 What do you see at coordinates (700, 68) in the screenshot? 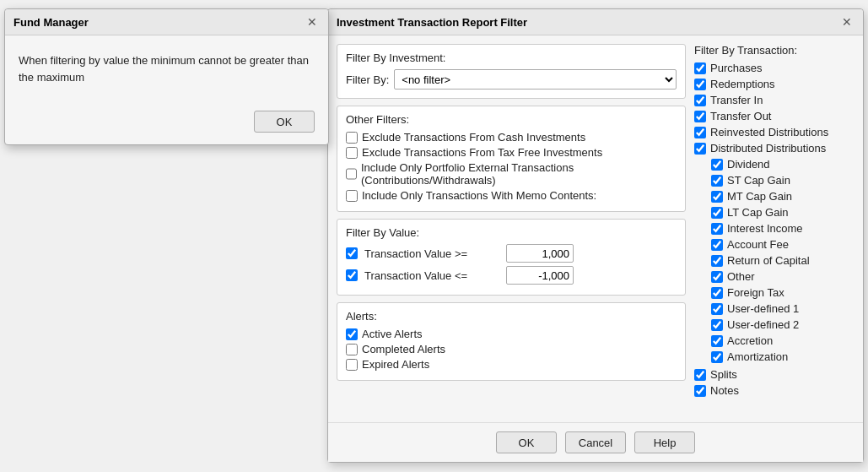
I see `purchases-checkbox` at bounding box center [700, 68].